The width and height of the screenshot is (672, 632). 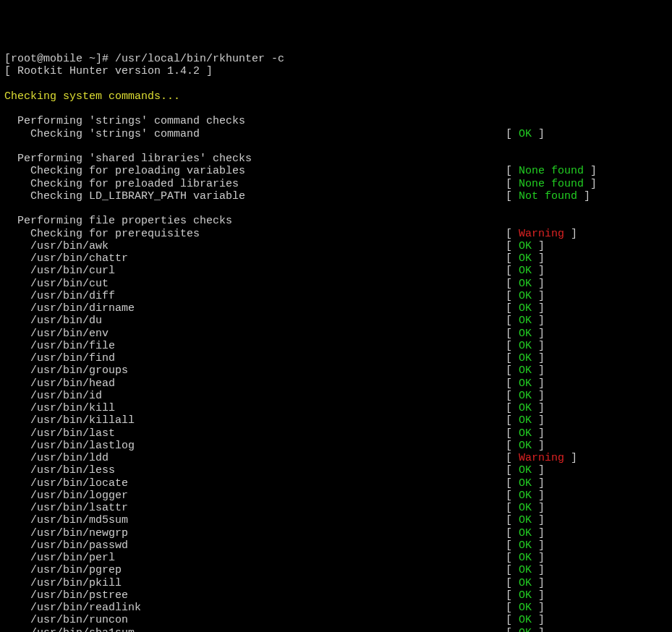 I want to click on check-label: /usr/bin/cut, so click(x=255, y=283).